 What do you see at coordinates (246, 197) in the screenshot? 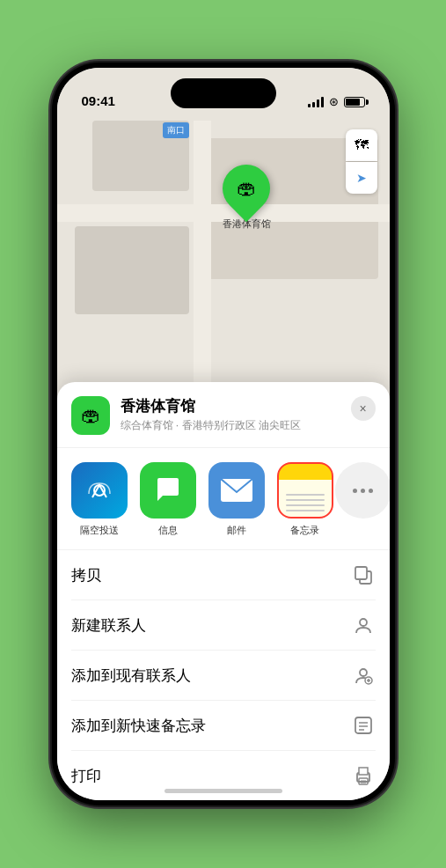
I see `stadium-marker: 🏟 香港体育馆` at bounding box center [246, 197].